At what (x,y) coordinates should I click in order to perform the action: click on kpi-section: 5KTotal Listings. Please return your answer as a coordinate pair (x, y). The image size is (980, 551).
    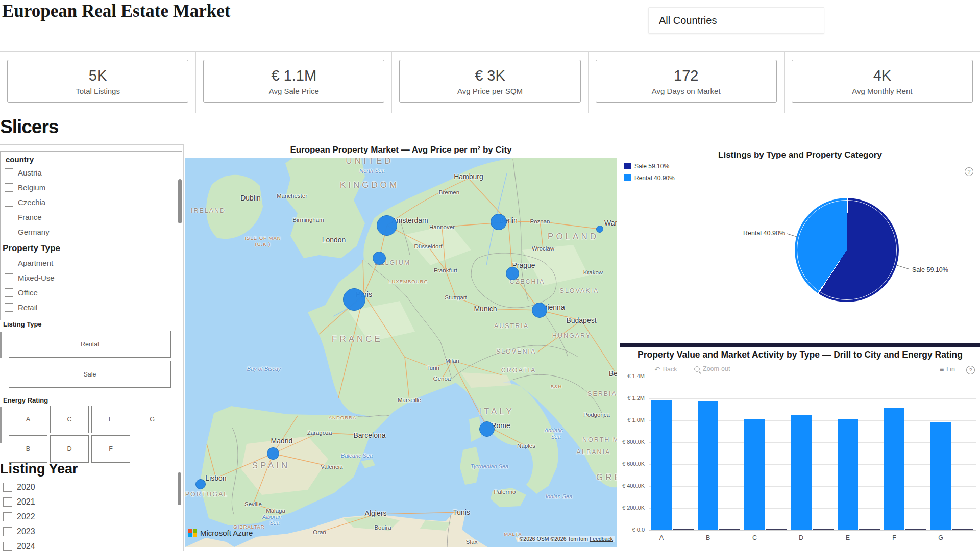
    Looking at the image, I should click on (98, 82).